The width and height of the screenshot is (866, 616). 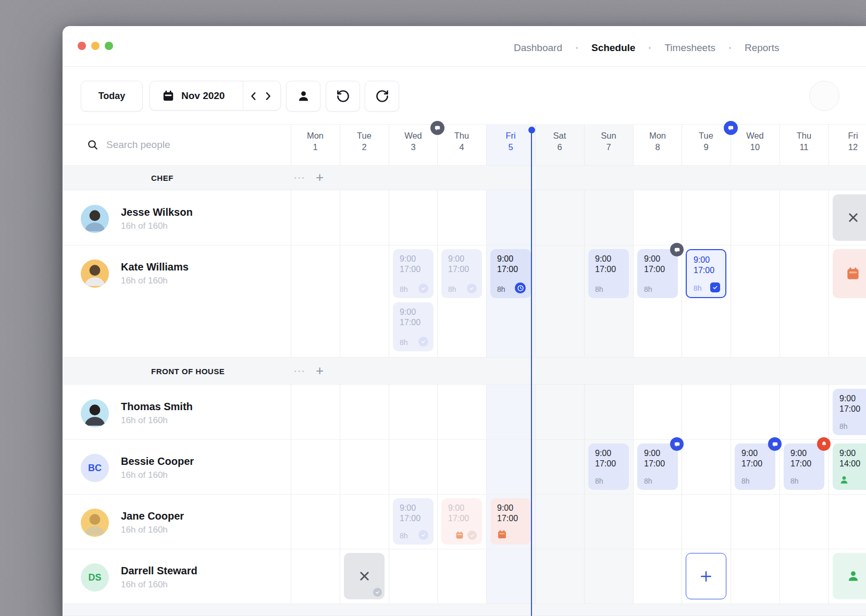 I want to click on titlebar-divider, so click(x=464, y=67).